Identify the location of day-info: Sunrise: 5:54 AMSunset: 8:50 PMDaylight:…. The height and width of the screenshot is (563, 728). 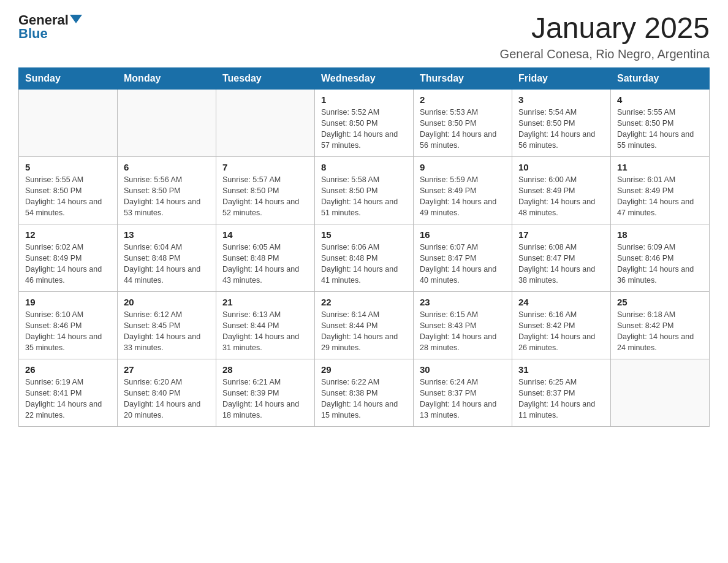
(561, 129).